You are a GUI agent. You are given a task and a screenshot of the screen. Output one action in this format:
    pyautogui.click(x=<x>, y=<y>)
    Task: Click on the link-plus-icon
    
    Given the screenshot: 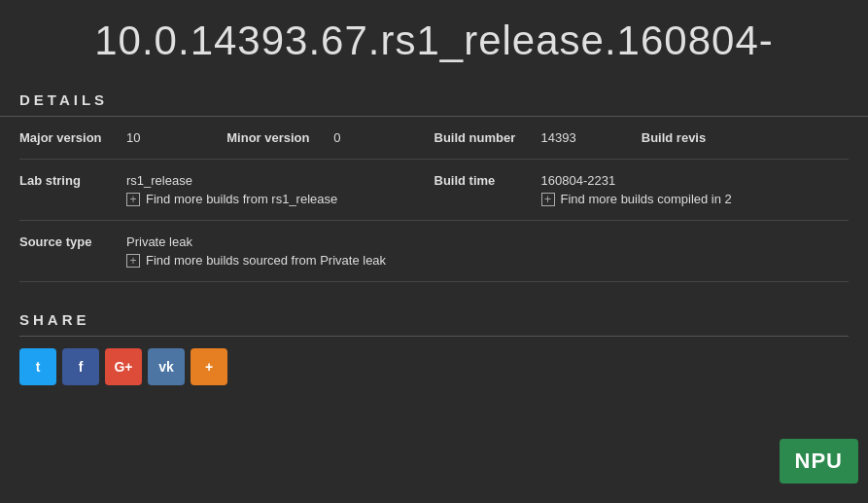 What is the action you would take?
    pyautogui.click(x=133, y=199)
    